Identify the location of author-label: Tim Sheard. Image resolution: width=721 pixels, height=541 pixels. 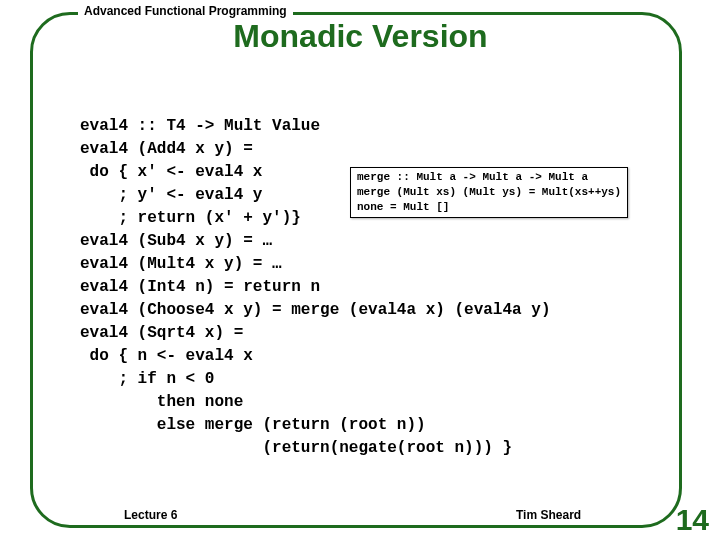
(548, 515).